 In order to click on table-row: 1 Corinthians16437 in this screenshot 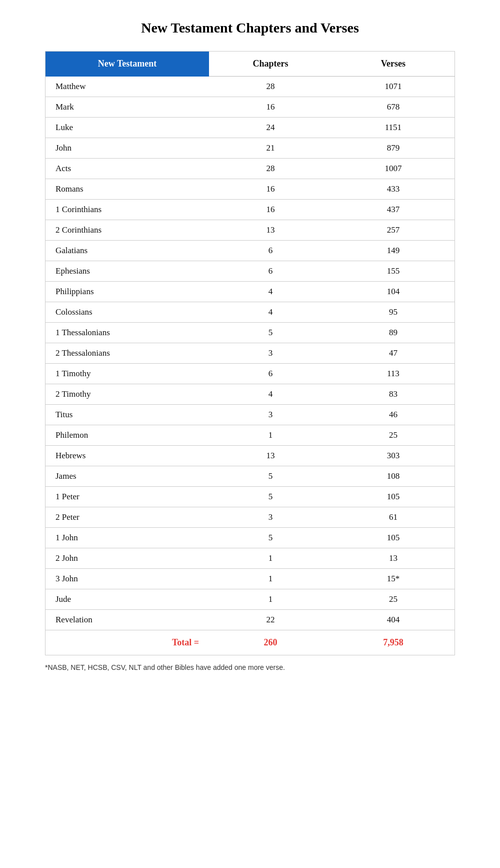, I will do `click(250, 210)`.